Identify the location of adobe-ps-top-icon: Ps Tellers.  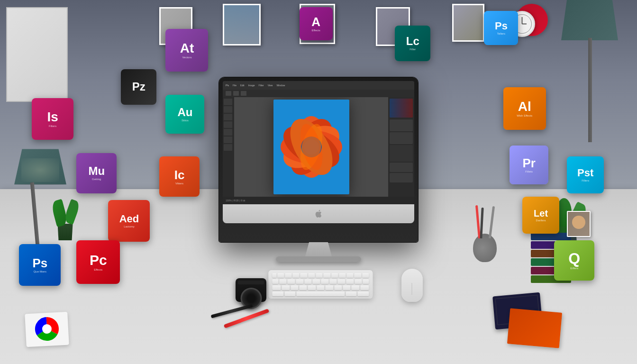
(501, 28).